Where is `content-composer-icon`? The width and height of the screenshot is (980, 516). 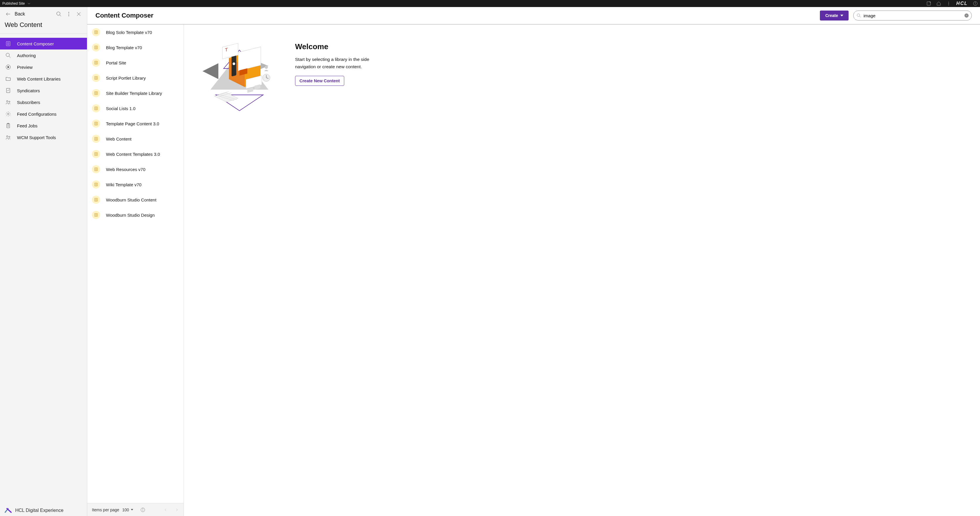 content-composer-icon is located at coordinates (8, 43).